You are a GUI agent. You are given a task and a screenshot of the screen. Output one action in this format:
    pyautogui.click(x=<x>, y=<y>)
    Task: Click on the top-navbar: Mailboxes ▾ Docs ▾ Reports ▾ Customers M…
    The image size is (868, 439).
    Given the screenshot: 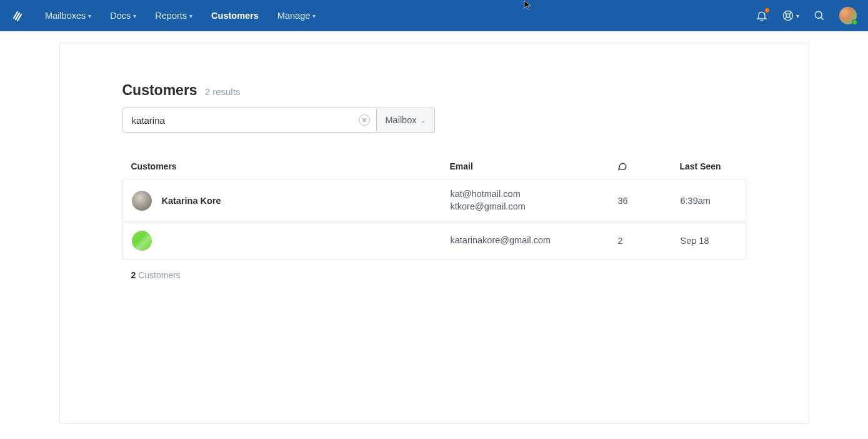 What is the action you would take?
    pyautogui.click(x=434, y=16)
    